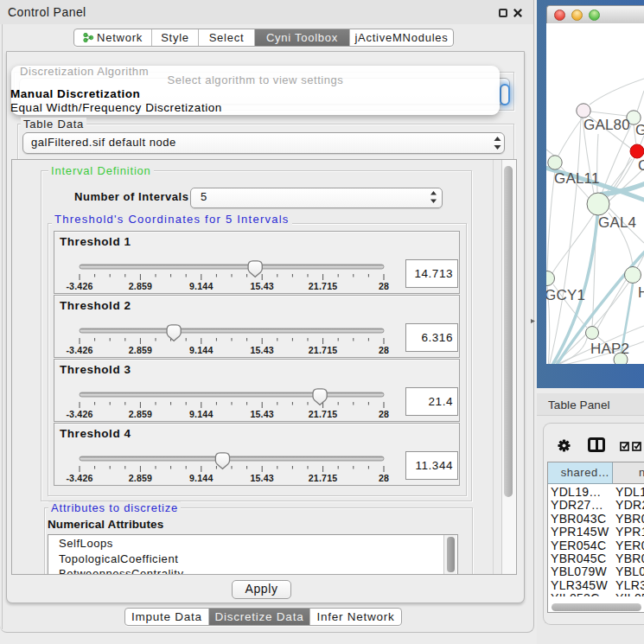  Describe the element at coordinates (610, 349) in the screenshot. I see `svg-text: HAP2` at that location.